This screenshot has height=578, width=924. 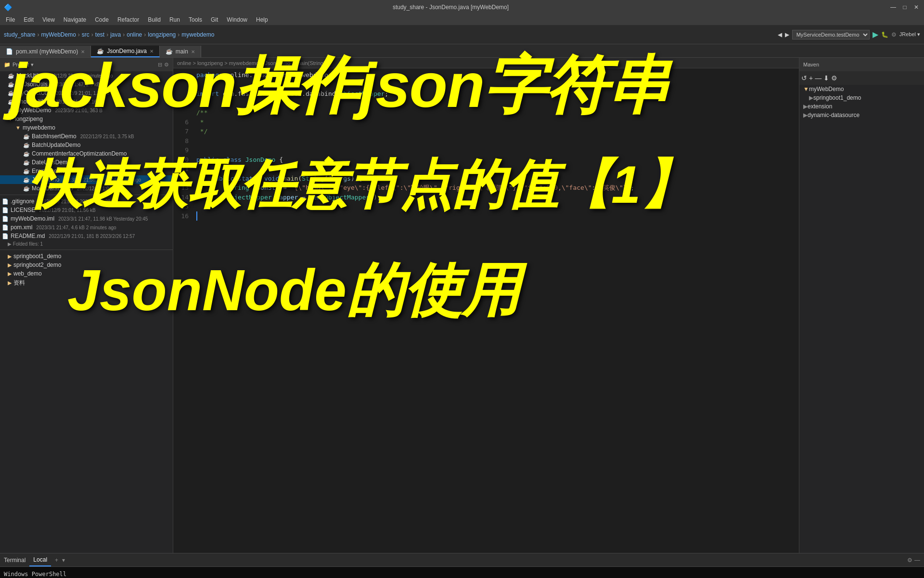 What do you see at coordinates (87, 84) in the screenshot?
I see `tree-item-myjsonutils: ☕ MyJsonUtils 2023/3/1 21:47, 2.5 kB` at bounding box center [87, 84].